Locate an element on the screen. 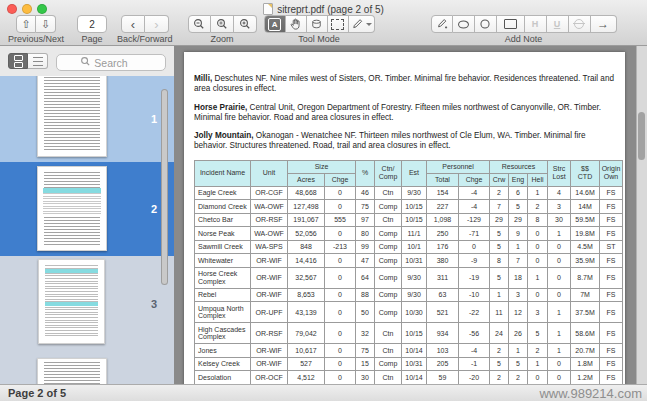 The width and height of the screenshot is (647, 401). table-cell: High Cascades Complex is located at coordinates (223, 334).